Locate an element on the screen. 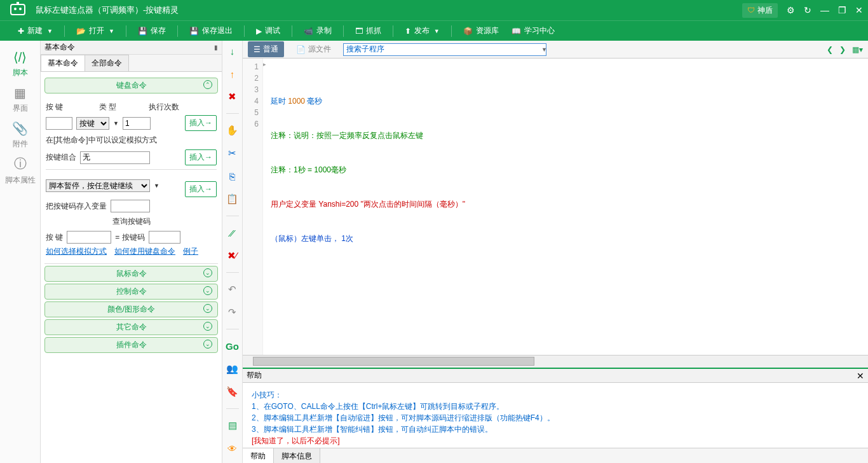 Image resolution: width=868 pixels, height=463 pixels. insert-button-2: 插入→ is located at coordinates (201, 158).